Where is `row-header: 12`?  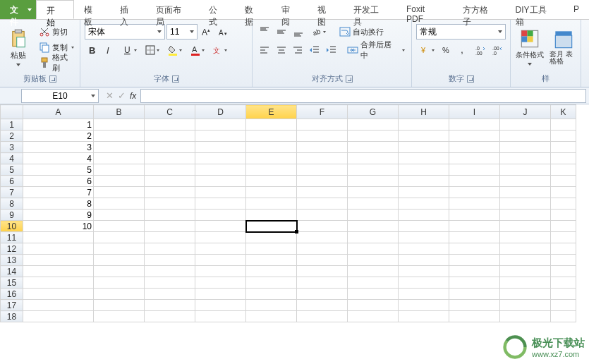 row-header: 12 is located at coordinates (12, 249).